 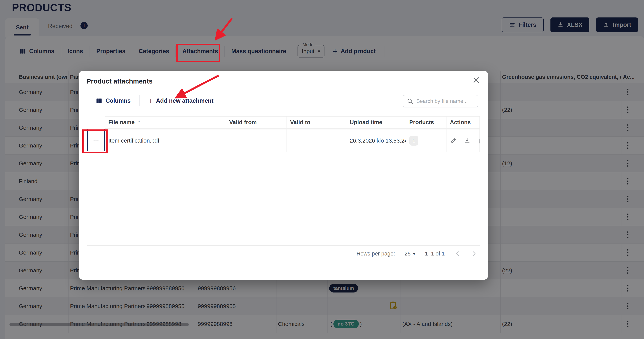 What do you see at coordinates (154, 101) in the screenshot?
I see `modal-toolbar: Columns + Add new attachment` at bounding box center [154, 101].